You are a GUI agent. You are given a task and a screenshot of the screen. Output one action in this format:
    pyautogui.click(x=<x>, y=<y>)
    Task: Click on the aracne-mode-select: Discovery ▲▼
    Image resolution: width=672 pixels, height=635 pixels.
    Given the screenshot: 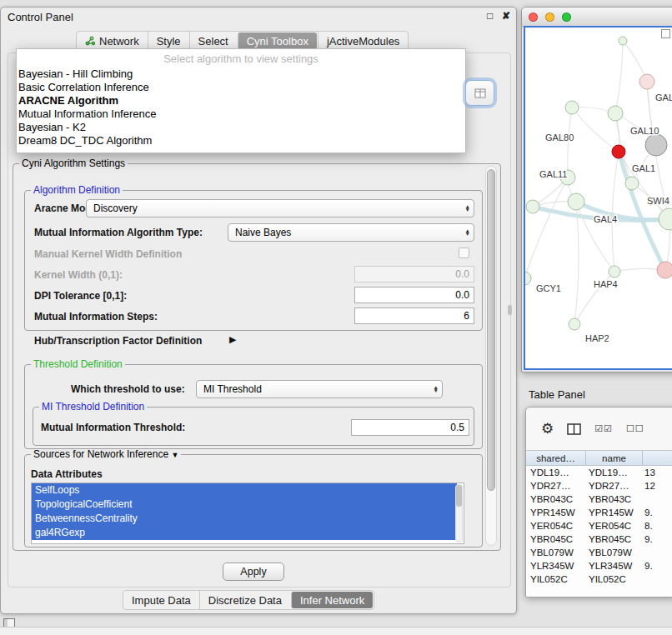 What is the action you would take?
    pyautogui.click(x=280, y=208)
    